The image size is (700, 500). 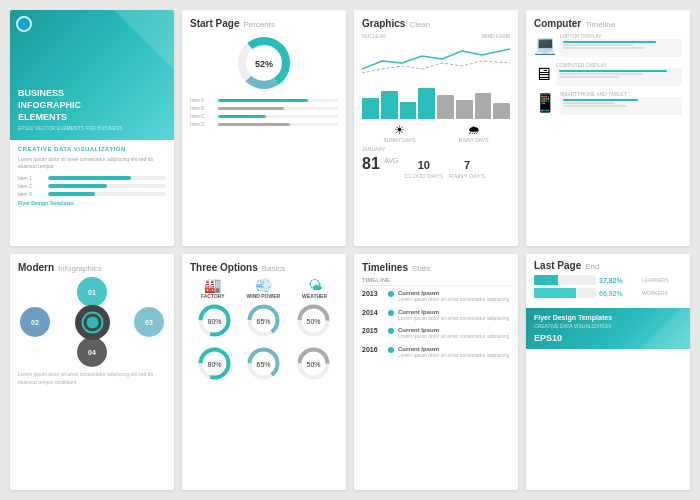 I want to click on weather-rainy: 🌧 RAINY DAYS, so click(x=474, y=133).